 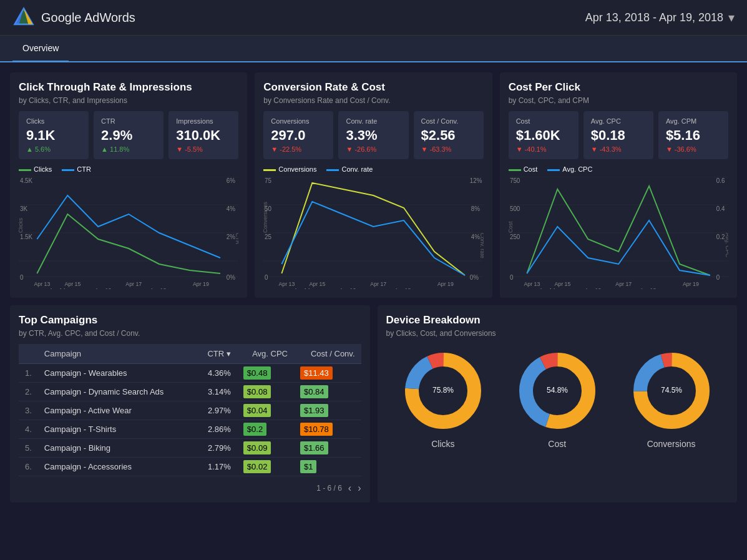 What do you see at coordinates (190, 392) in the screenshot?
I see `table-row: 2. Campaign - Dynamic Search Ads 3.14% $…` at bounding box center [190, 392].